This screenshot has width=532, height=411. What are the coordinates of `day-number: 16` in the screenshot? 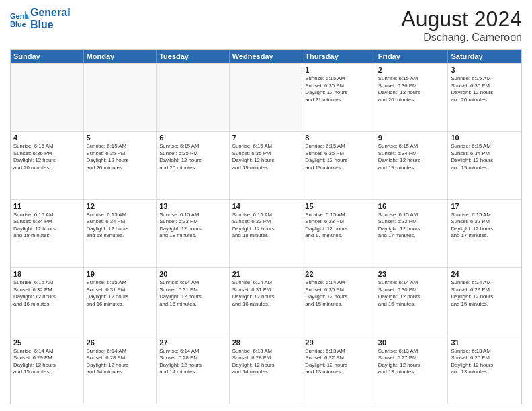 It's located at (412, 206).